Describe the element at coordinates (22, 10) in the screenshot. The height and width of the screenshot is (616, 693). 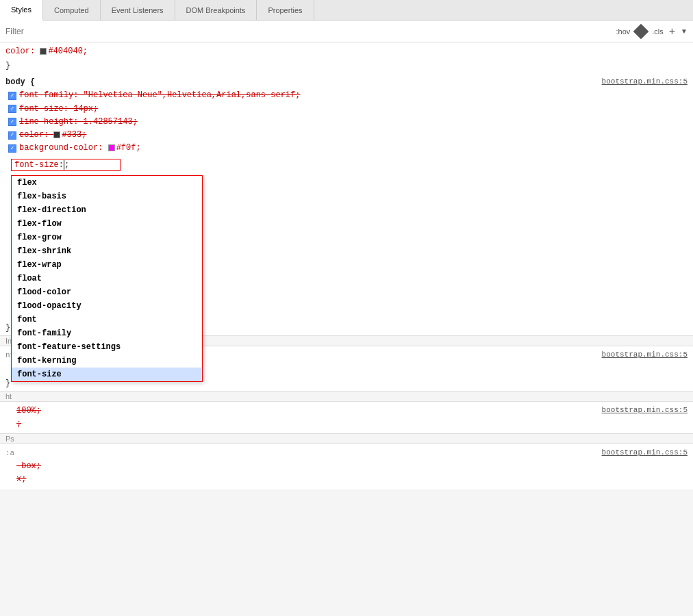
I see `tab-styles: Styles` at that location.